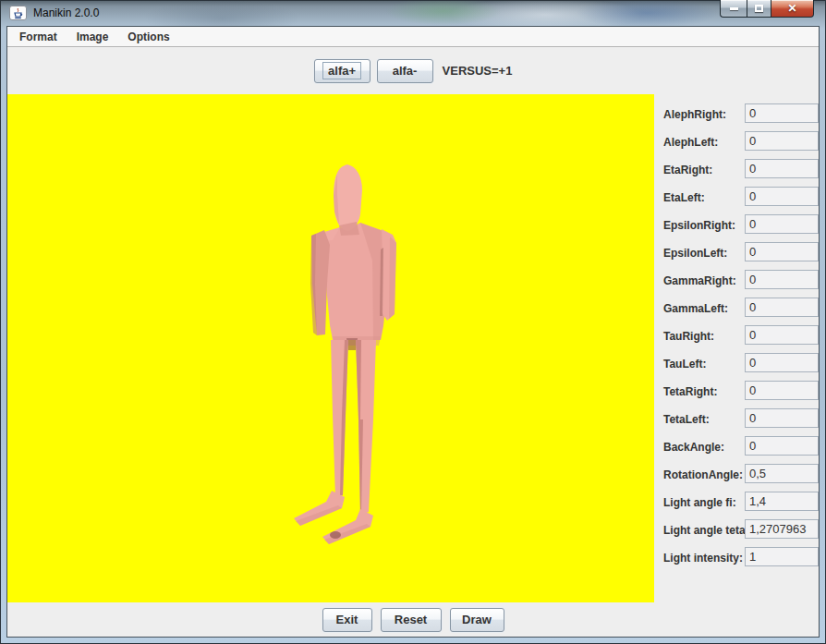 The width and height of the screenshot is (826, 644). Describe the element at coordinates (687, 170) in the screenshot. I see `field-label: EtaRight:` at that location.